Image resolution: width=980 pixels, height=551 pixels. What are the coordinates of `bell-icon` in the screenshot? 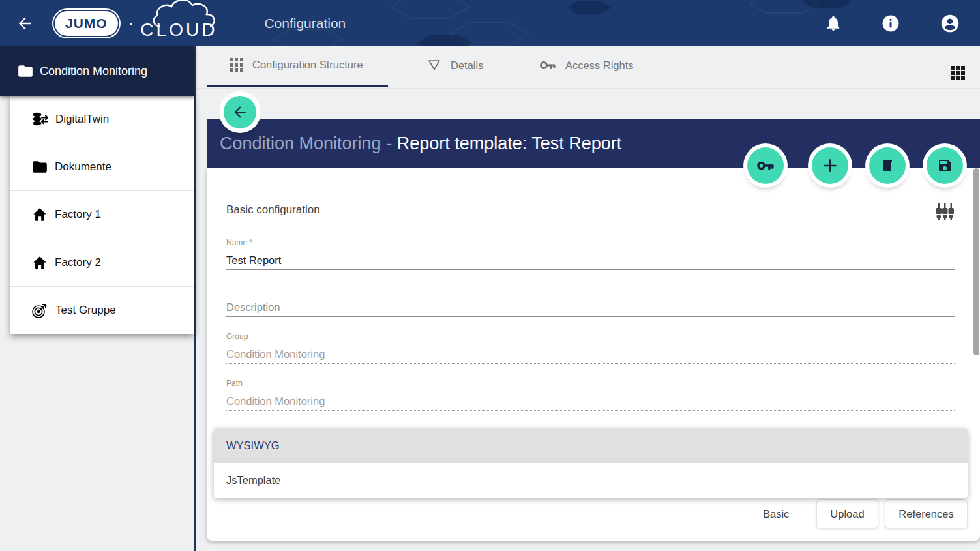 It's located at (833, 23).